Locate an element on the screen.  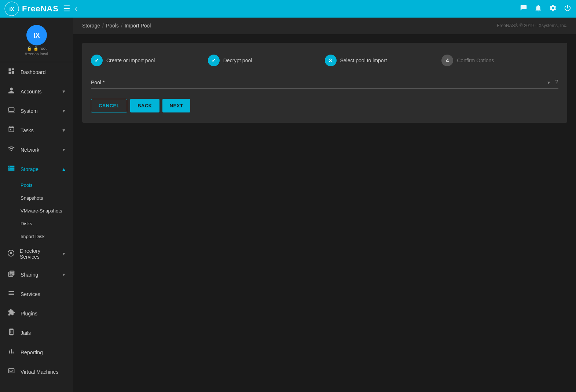
sidebar-item-system: System ▼ is located at coordinates (37, 111).